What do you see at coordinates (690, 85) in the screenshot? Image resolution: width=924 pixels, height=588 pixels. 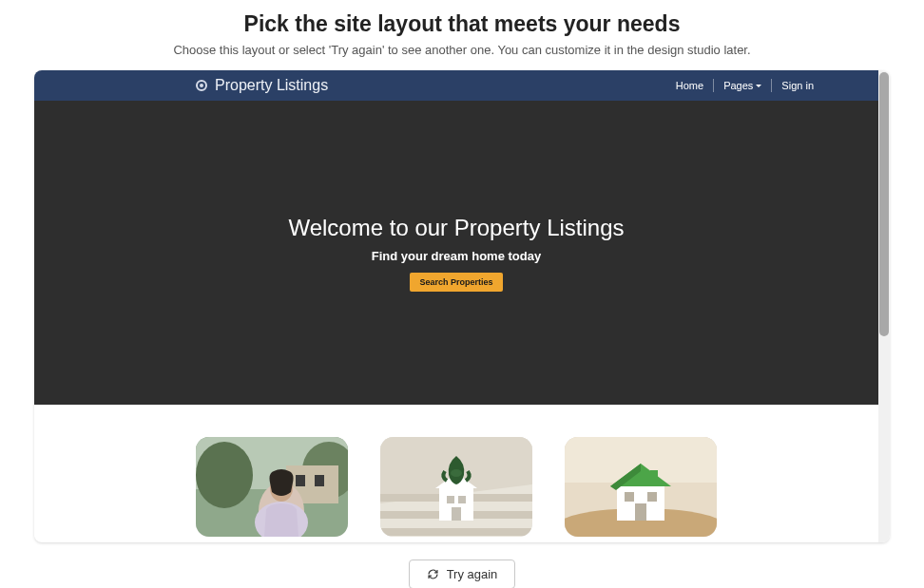 I see `nav-link-home: Home` at bounding box center [690, 85].